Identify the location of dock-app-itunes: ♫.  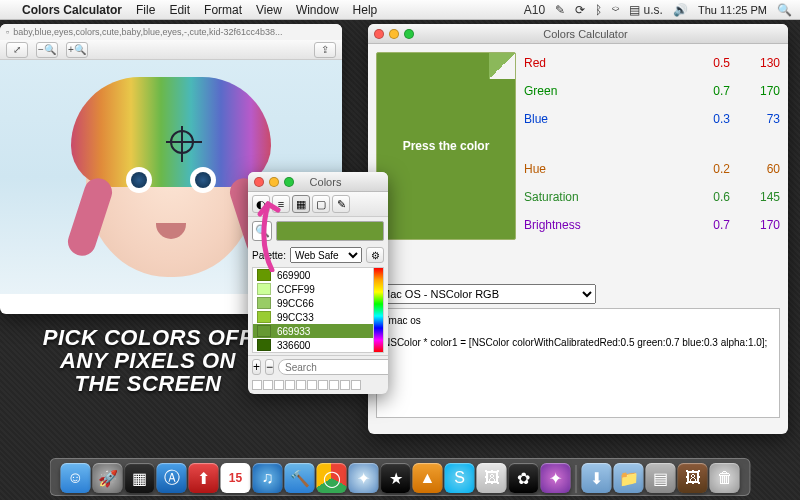
(268, 478).